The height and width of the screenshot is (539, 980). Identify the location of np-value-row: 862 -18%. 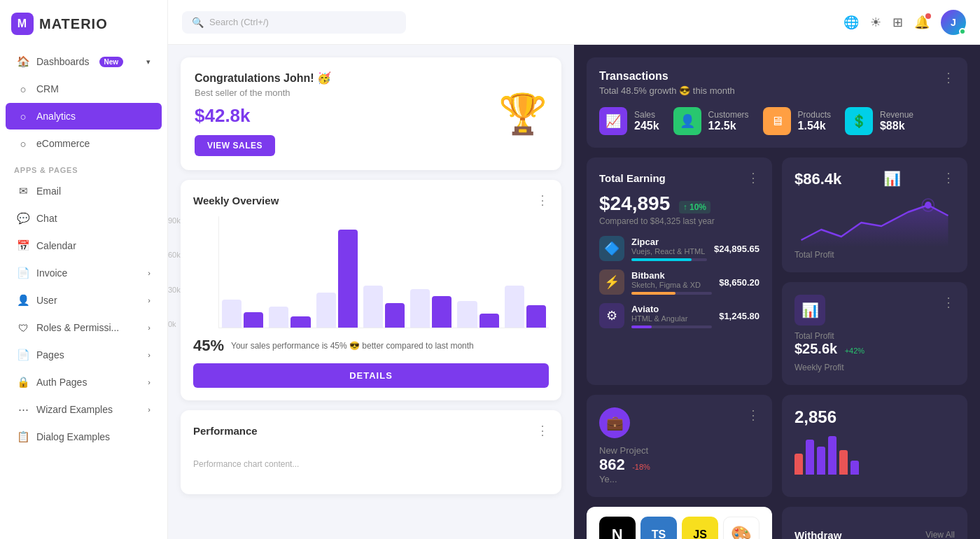
(679, 465).